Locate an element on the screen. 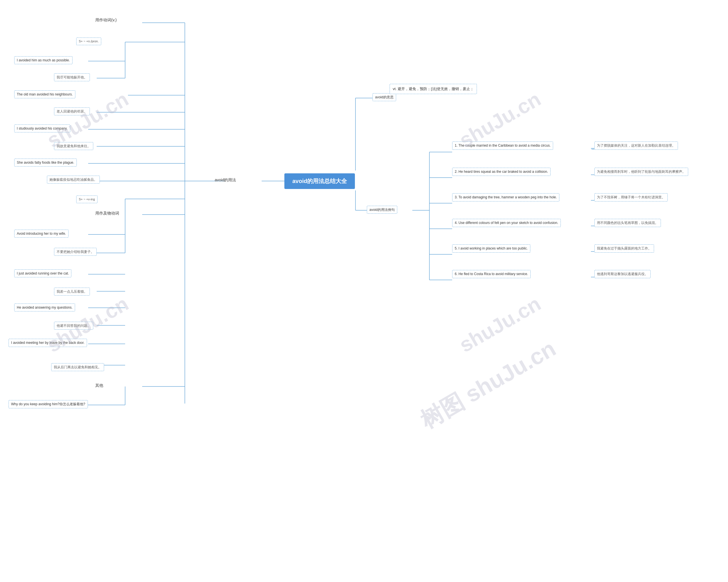  example2-cn-box: 为避免相撞而刹车时，他听到了轮胎与地面刺耳的摩擦声。 is located at coordinates (641, 172).